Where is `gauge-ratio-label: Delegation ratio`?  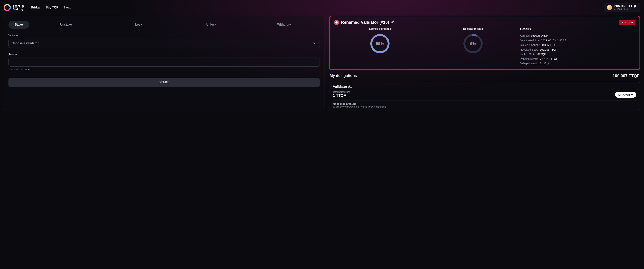
gauge-ratio-label: Delegation ratio is located at coordinates (473, 29).